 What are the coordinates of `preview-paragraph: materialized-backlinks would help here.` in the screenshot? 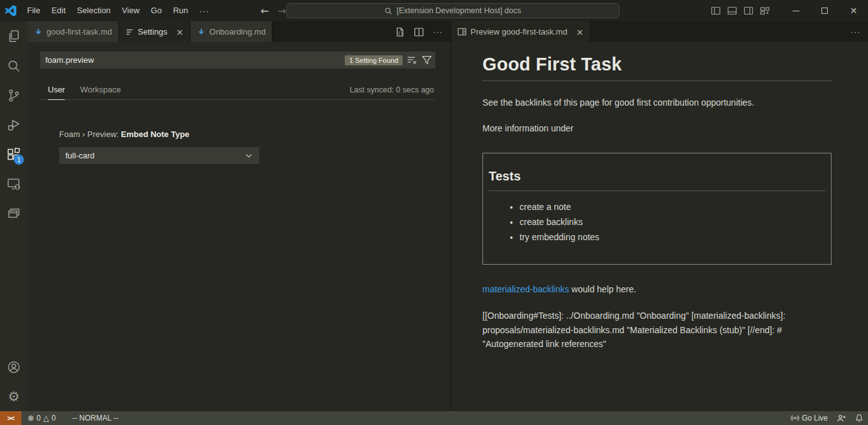 It's located at (657, 289).